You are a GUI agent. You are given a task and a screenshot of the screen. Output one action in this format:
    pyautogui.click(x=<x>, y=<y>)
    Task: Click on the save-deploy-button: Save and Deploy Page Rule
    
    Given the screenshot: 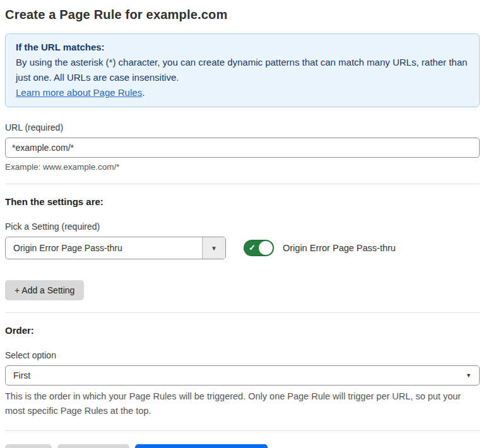 What is the action you would take?
    pyautogui.click(x=201, y=446)
    